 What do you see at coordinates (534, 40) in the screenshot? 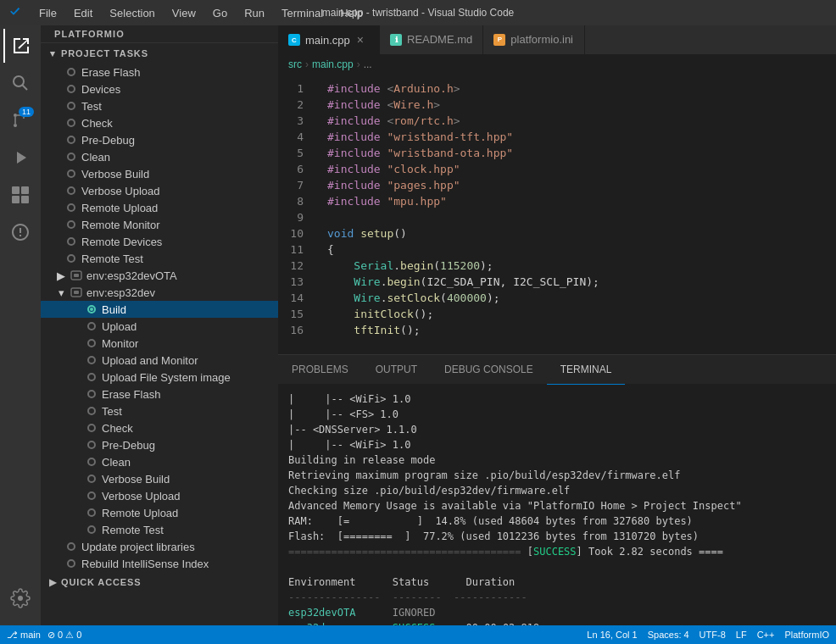
I see `tab-platformio-ini: P platformio.ini` at bounding box center [534, 40].